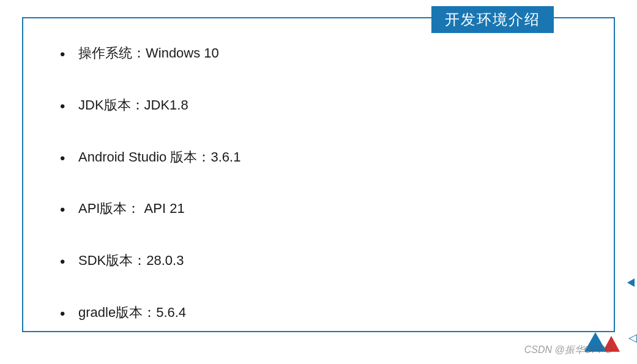  What do you see at coordinates (568, 350) in the screenshot?
I see `watermark-text: CSDN @振华OPPO` at bounding box center [568, 350].